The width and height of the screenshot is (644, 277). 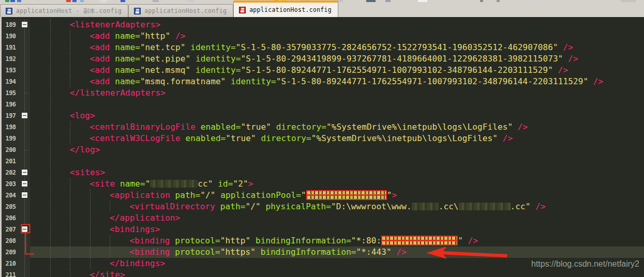 What do you see at coordinates (9, 82) in the screenshot?
I see `line-number: 194` at bounding box center [9, 82].